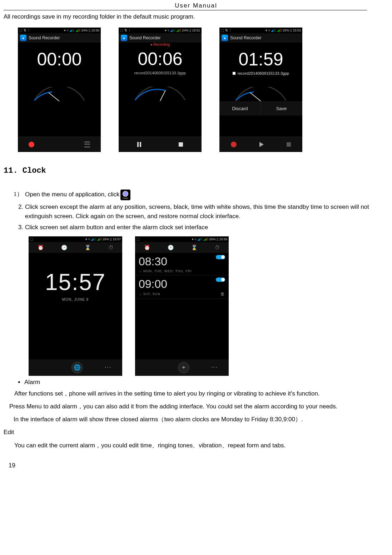 Image resolution: width=392 pixels, height=555 pixels. What do you see at coordinates (283, 30) in the screenshot?
I see `status-right: ▾ ▿ ◢G ◢G 25% ▯ 15:53` at bounding box center [283, 30].